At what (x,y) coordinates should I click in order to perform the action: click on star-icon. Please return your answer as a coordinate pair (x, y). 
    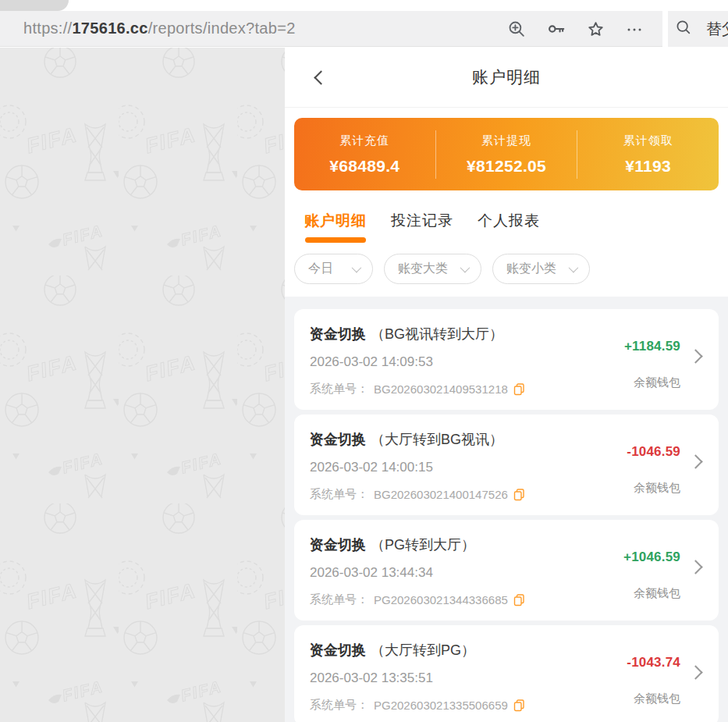
    Looking at the image, I should click on (596, 30).